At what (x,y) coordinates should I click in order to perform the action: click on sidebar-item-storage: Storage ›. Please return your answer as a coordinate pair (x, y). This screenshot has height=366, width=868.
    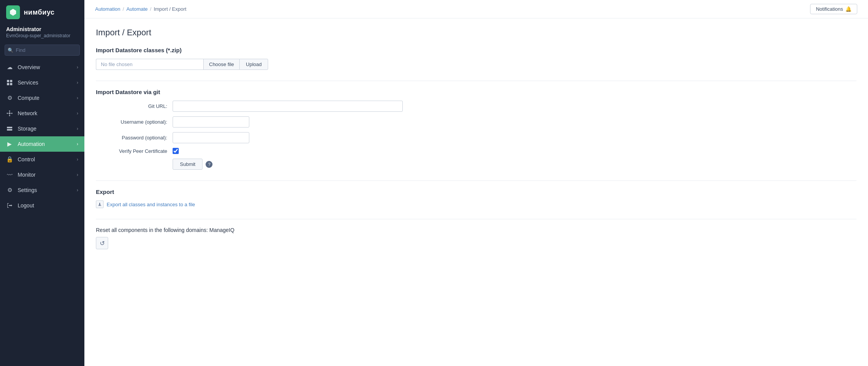
    Looking at the image, I should click on (42, 129).